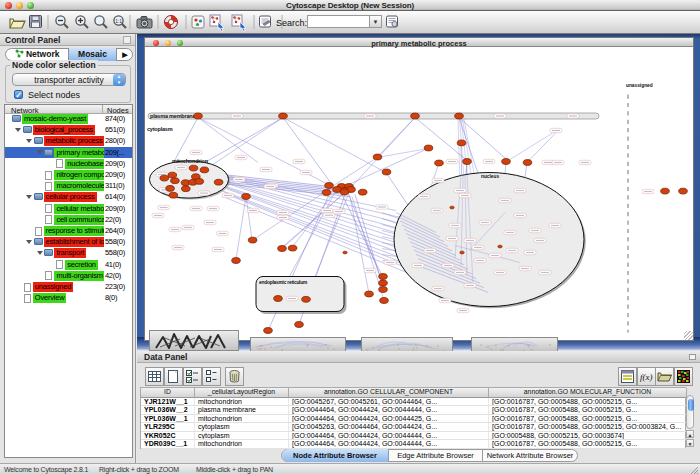 The width and height of the screenshot is (700, 474). Describe the element at coordinates (172, 116) in the screenshot. I see `svg-text: plasma membrane` at that location.